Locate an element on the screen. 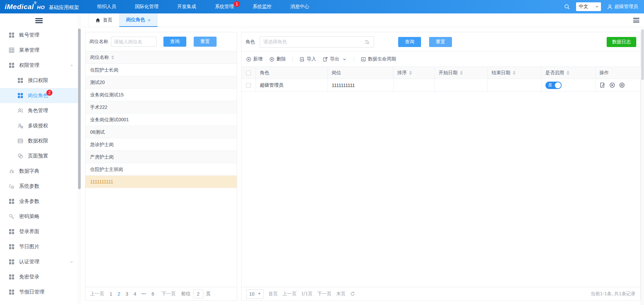 The width and height of the screenshot is (644, 305). nav-item-system-monitor: 系统监控 is located at coordinates (262, 7).